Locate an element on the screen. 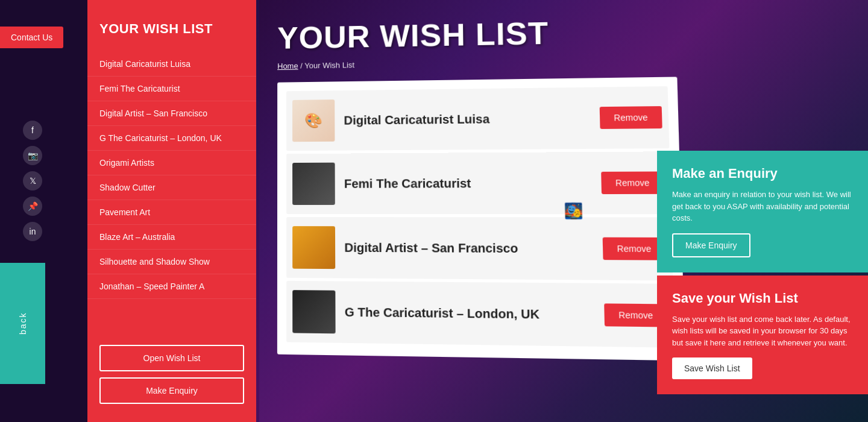 The image size is (868, 422). contact-us-button: Contact Us is located at coordinates (31, 37).